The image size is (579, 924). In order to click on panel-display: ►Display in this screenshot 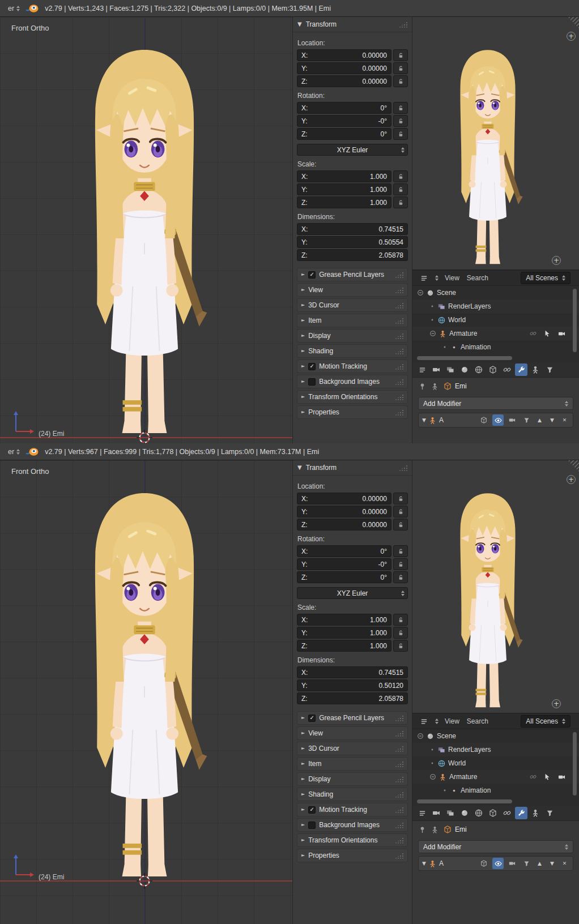, I will do `click(352, 336)`.